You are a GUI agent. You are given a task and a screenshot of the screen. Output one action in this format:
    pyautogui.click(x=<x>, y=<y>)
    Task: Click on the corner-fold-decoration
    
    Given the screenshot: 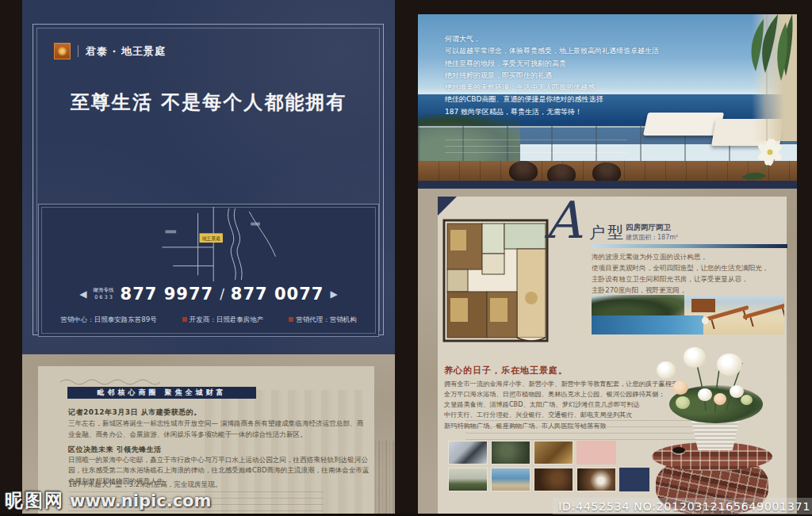 What is the action you would take?
    pyautogui.click(x=447, y=206)
    